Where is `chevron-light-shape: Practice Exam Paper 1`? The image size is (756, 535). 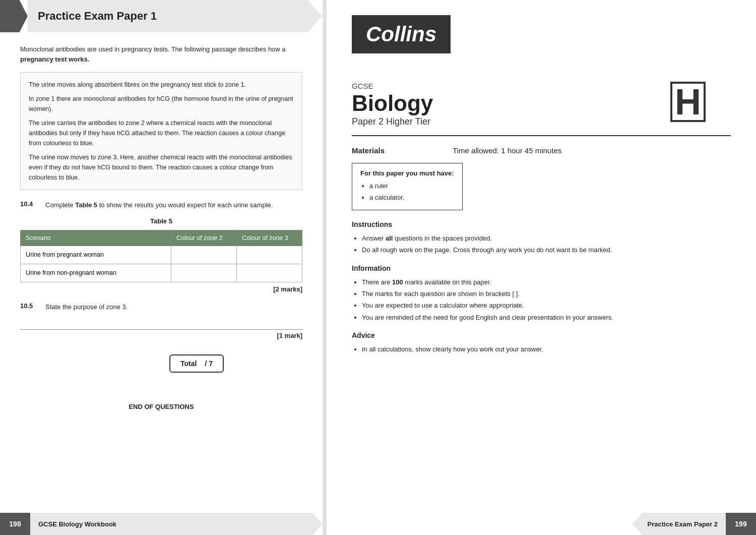 chevron-light-shape: Practice Exam Paper 1 is located at coordinates (175, 16).